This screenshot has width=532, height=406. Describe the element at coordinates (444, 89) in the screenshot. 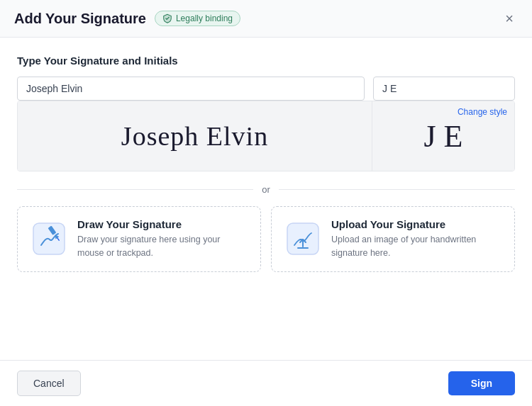

I see `initials-input` at that location.